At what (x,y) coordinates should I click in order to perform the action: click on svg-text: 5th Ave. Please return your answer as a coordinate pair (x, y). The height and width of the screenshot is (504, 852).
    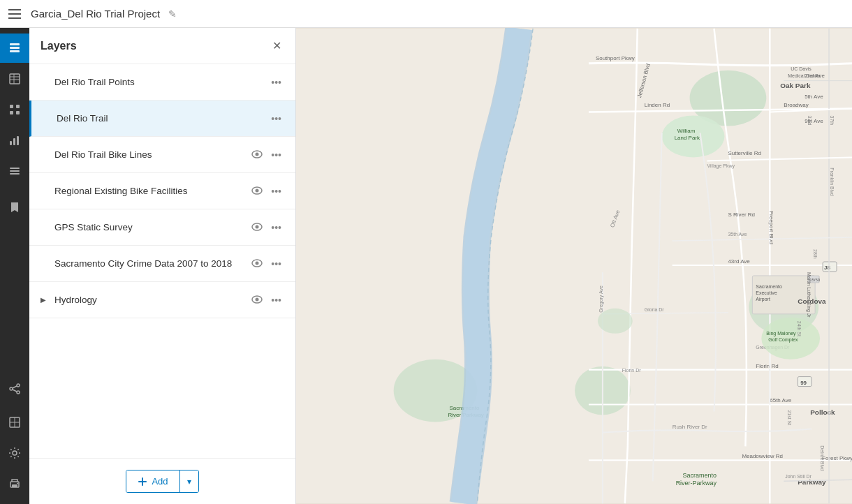
    Looking at the image, I should click on (814, 96).